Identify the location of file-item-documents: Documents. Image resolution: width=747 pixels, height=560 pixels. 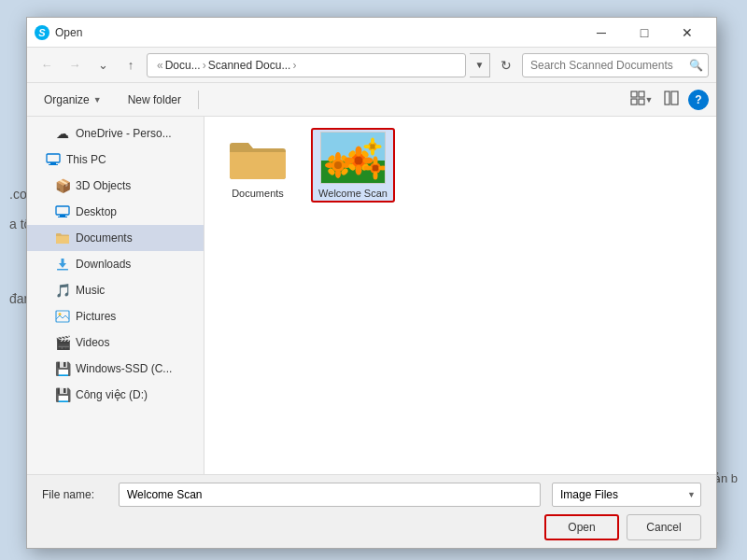
(258, 165).